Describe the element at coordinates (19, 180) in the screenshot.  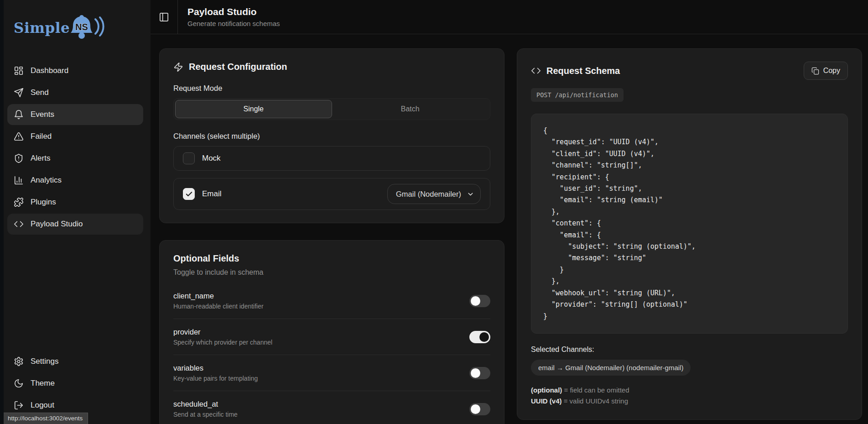
I see `bar-chart-icon` at that location.